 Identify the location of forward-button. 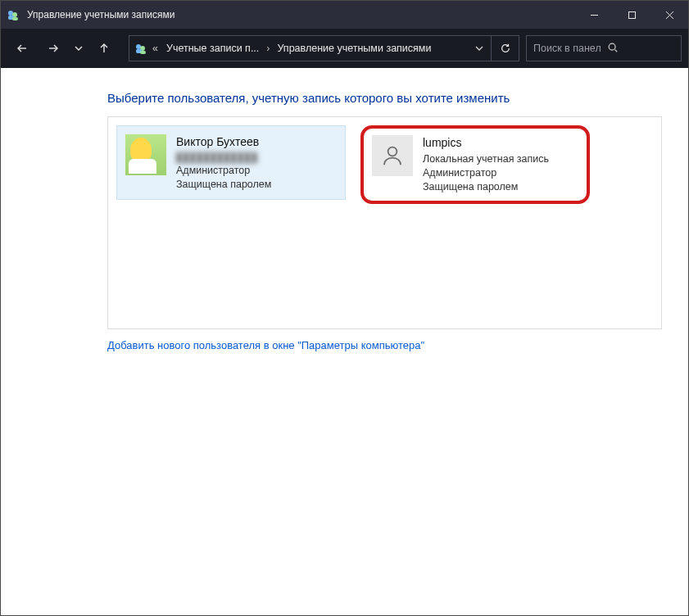
(53, 48).